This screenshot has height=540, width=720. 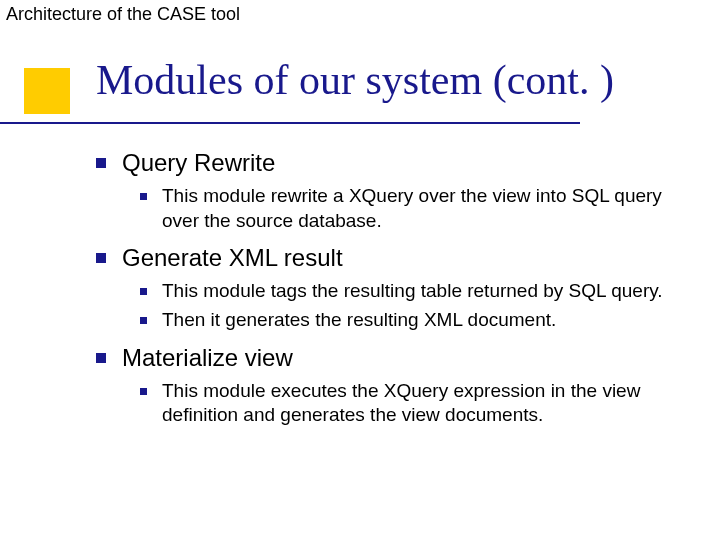 What do you see at coordinates (290, 123) in the screenshot?
I see `title-underline` at bounding box center [290, 123].